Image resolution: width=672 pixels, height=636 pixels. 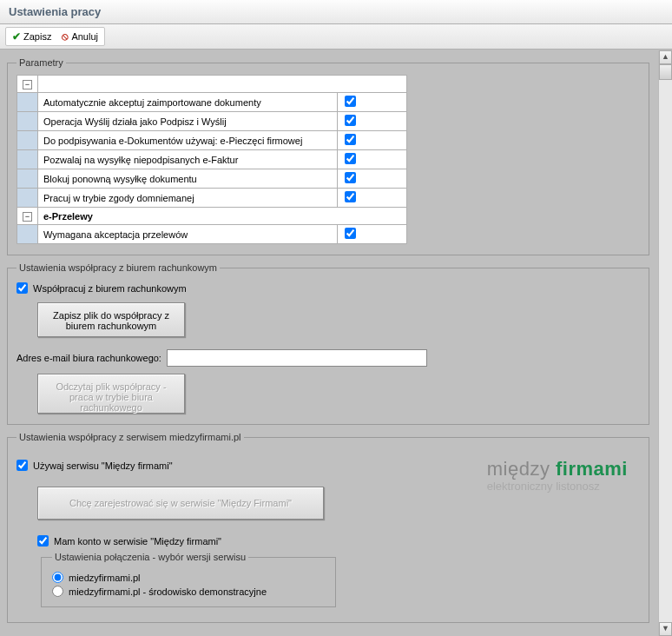 What do you see at coordinates (16, 36) in the screenshot?
I see `check-icon: ✔` at bounding box center [16, 36].